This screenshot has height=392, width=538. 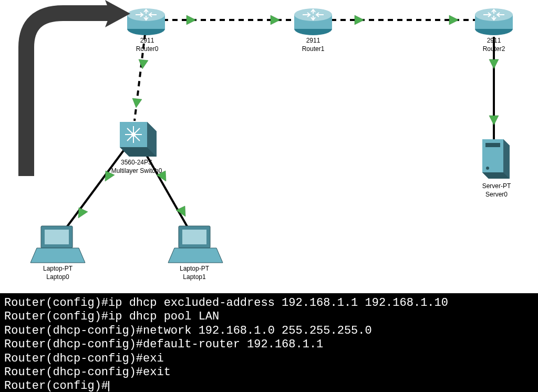 I want to click on terminal-line-1: Router(config)#ip dhcp pool LAN, so click(x=111, y=316).